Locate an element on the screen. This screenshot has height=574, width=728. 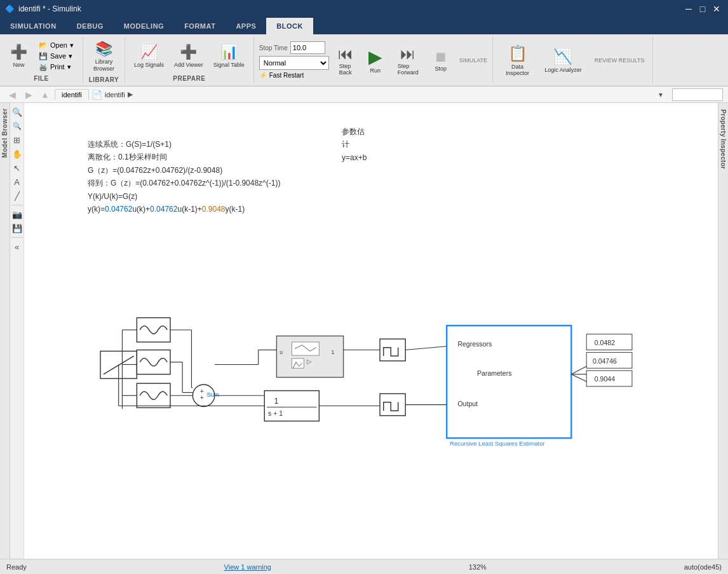
tab-debug: DEBUG is located at coordinates (90, 26).